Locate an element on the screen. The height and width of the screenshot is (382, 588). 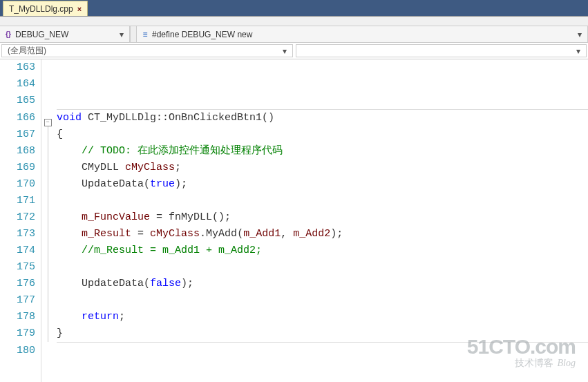
line-number: 179 is located at coordinates (18, 334).